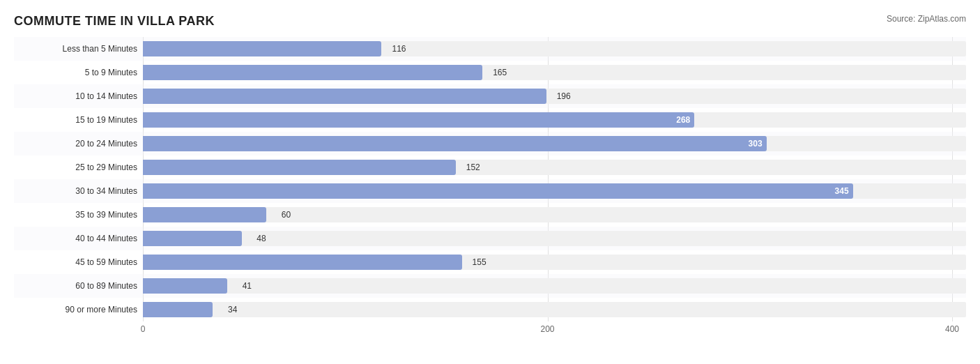 This screenshot has height=364, width=980. Describe the element at coordinates (555, 215) in the screenshot. I see `bar-track: 60` at that location.